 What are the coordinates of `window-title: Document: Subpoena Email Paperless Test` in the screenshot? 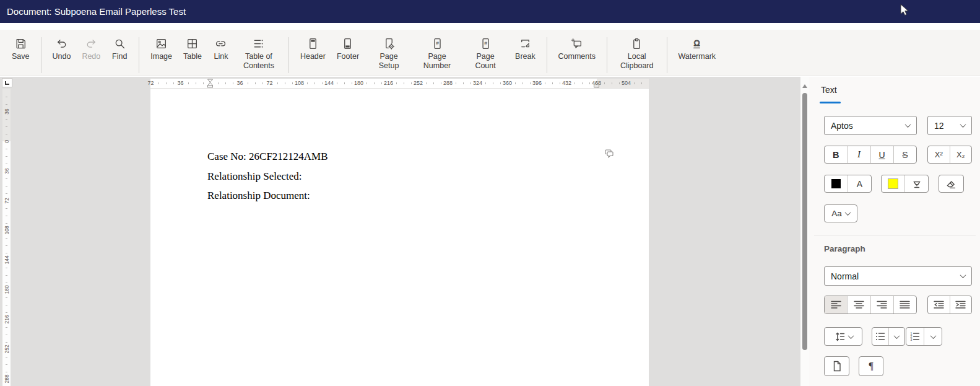 It's located at (97, 11).